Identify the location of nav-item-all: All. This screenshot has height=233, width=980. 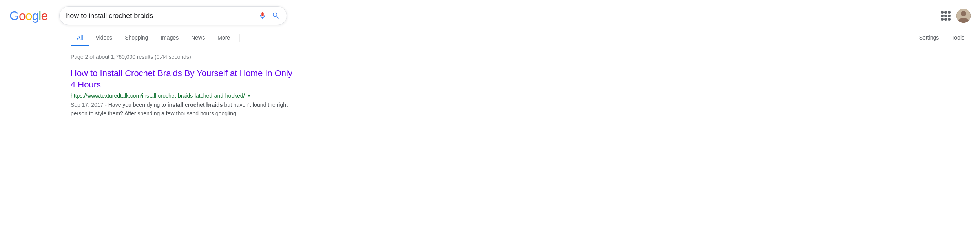
(80, 38).